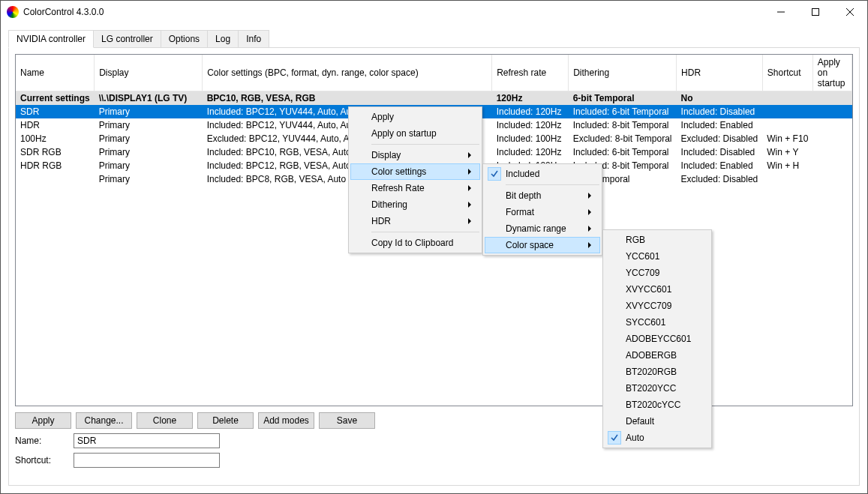 This screenshot has width=868, height=494. What do you see at coordinates (434, 39) in the screenshot?
I see `tab-strip: NVIDIA controller LG controller Options …` at bounding box center [434, 39].